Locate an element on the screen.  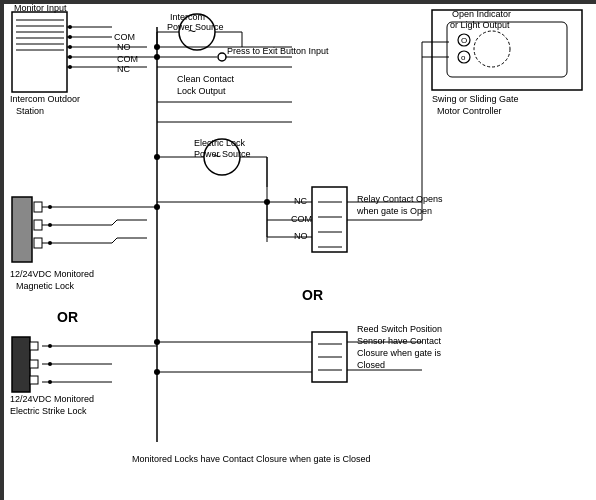
svg-text: Sensor have Contact is located at coordinates (400, 341).